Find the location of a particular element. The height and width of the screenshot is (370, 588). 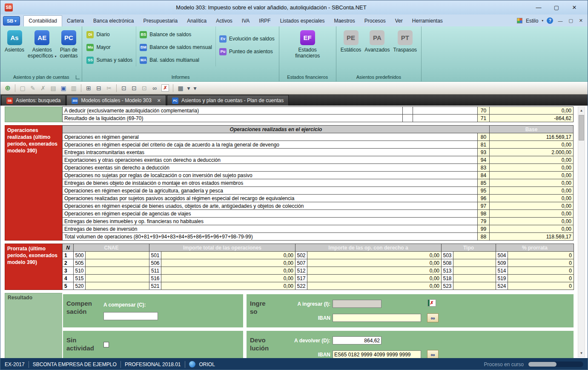

ribbon-button-evolucion-de-saldos: Ev Evolución de saldos is located at coordinates (247, 39).